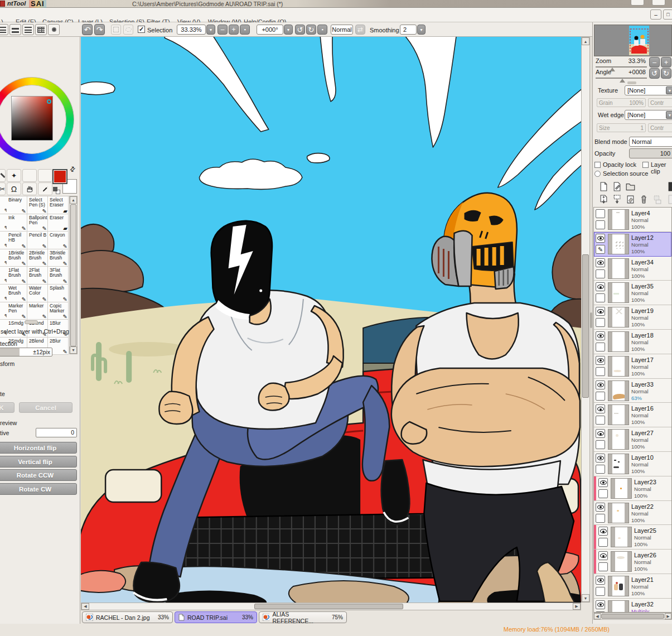 This screenshot has height=636, width=672. What do you see at coordinates (632, 342) in the screenshot?
I see `layer-row-layer18: Layer18Normal100%` at bounding box center [632, 342].